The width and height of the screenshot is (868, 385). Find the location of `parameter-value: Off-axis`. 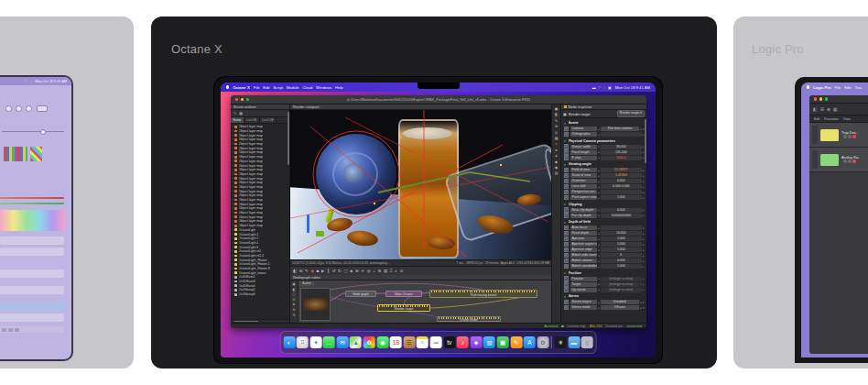

parameter-value: Off-axis is located at coordinates (620, 308).